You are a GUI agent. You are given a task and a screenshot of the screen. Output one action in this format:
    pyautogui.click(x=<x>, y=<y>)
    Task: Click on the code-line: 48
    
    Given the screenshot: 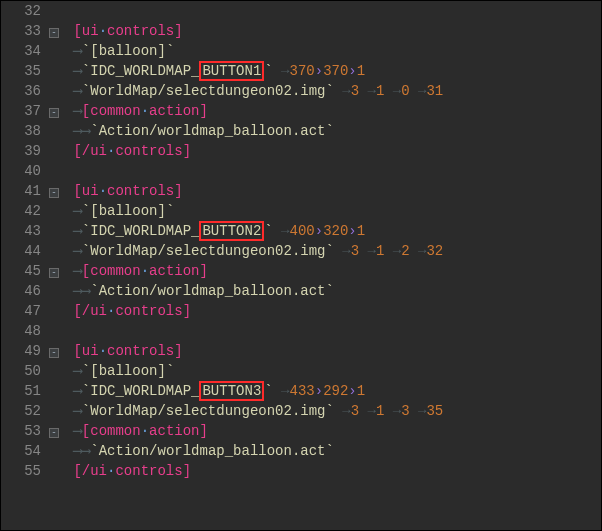 What is the action you would take?
    pyautogui.click(x=301, y=331)
    